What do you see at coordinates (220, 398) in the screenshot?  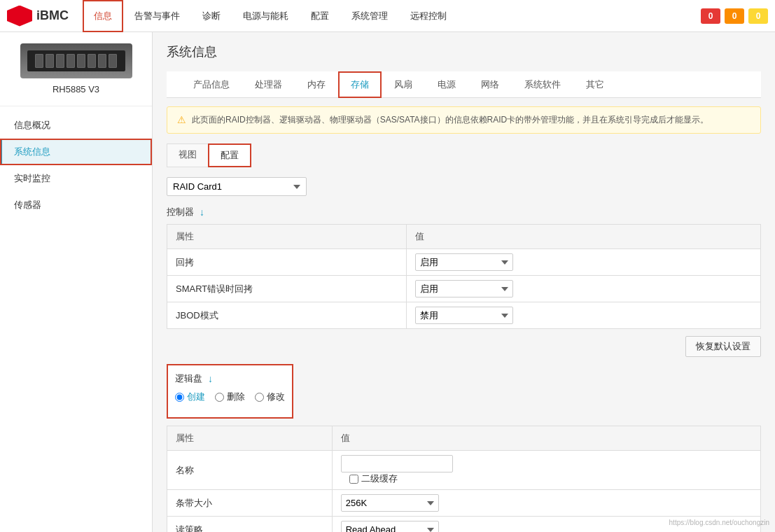 I see `logical-radio-delete` at bounding box center [220, 398].